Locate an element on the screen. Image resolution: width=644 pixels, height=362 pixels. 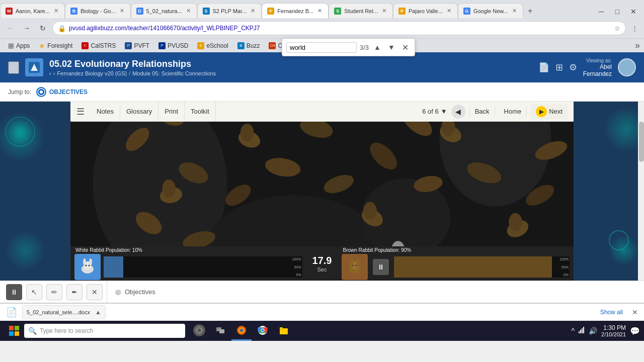
pen-tool-button: ✏ is located at coordinates (54, 292).